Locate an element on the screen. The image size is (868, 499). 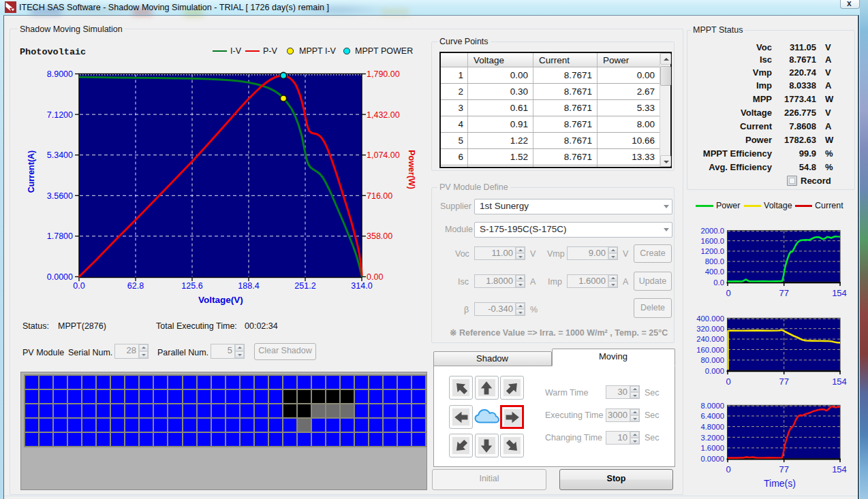
svg-text: 1.6000 is located at coordinates (713, 448).